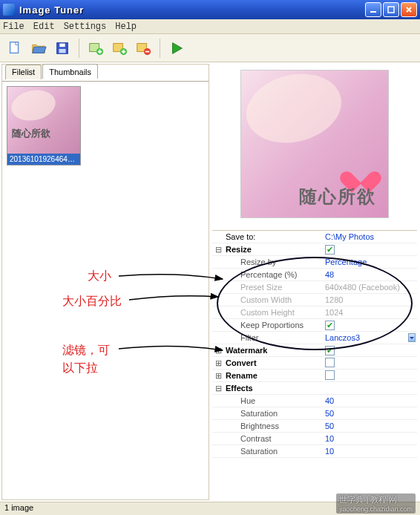 This screenshot has width=420, height=515. Describe the element at coordinates (274, 439) in the screenshot. I see `label-contrast: Contrast` at that location.